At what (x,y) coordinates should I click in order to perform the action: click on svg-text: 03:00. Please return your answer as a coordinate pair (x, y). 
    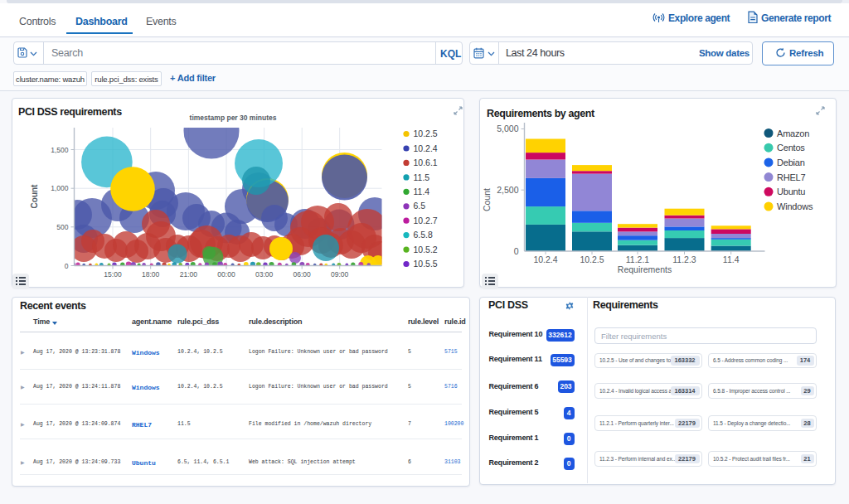
    Looking at the image, I should click on (264, 274).